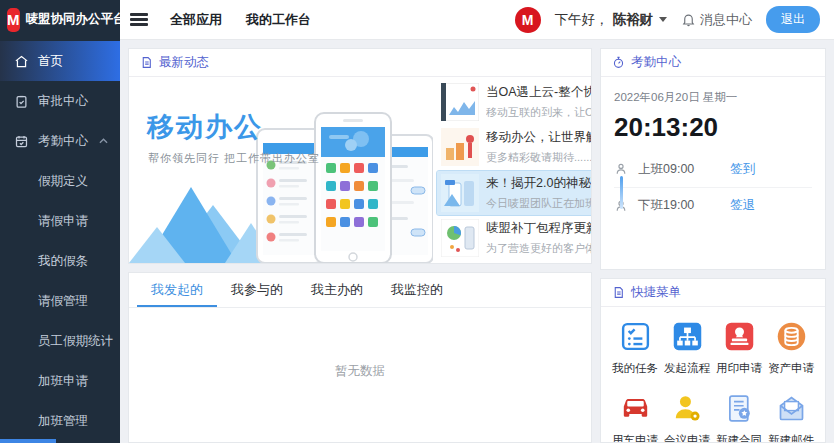 This screenshot has width=834, height=443. What do you see at coordinates (234, 158) in the screenshot?
I see `banner-subline: 帮你领先同行 把工作带出办公室` at bounding box center [234, 158].